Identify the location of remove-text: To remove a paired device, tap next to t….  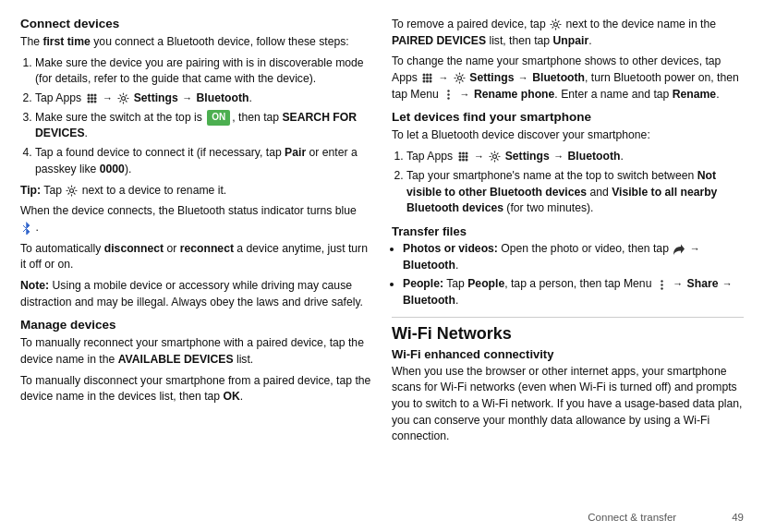
(567, 33).